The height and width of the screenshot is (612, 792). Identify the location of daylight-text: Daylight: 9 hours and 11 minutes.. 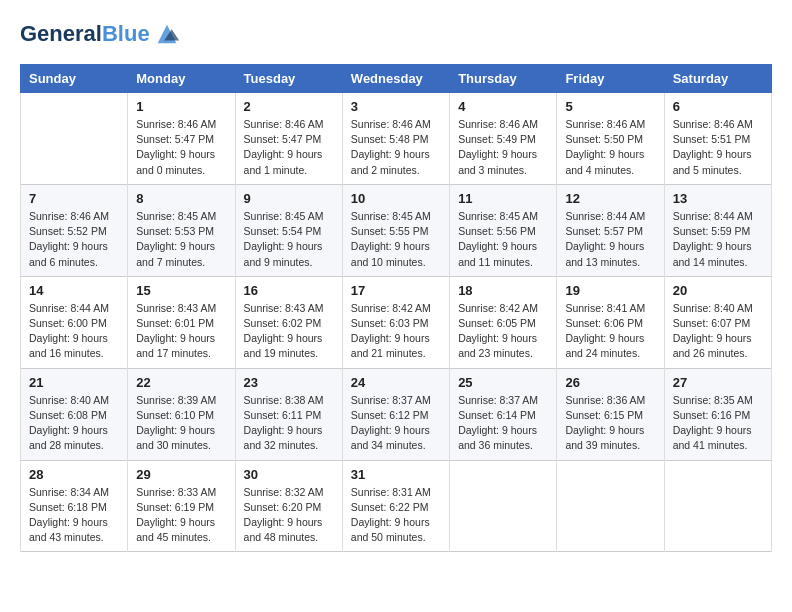
(498, 254).